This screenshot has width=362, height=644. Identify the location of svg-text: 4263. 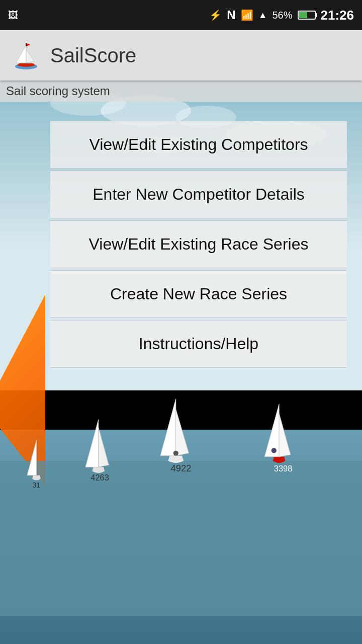
(100, 477).